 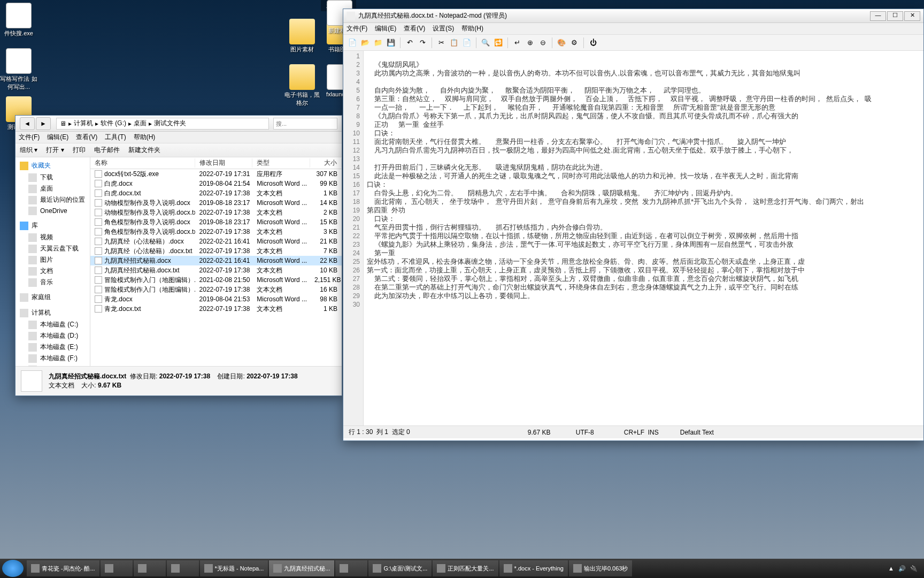 What do you see at coordinates (216, 299) in the screenshot?
I see `file-row: 青龙.docx2019-08-04 21:53Microsoft Word ..…` at bounding box center [216, 299].